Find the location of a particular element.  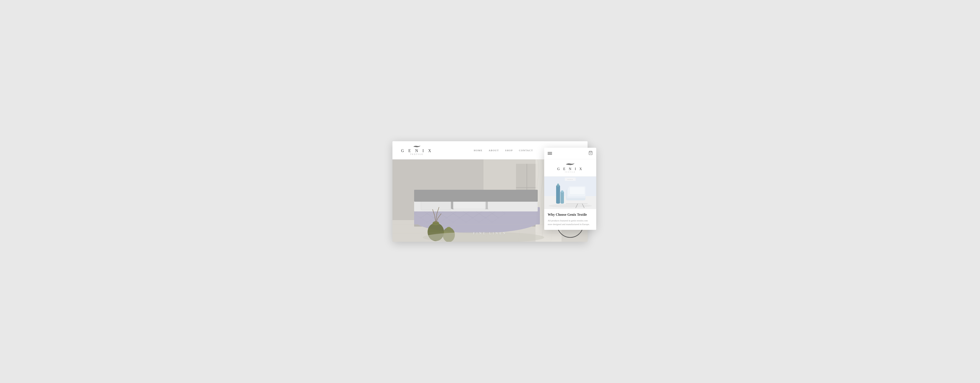

mobile-logo-brand: G E N I X is located at coordinates (570, 169).